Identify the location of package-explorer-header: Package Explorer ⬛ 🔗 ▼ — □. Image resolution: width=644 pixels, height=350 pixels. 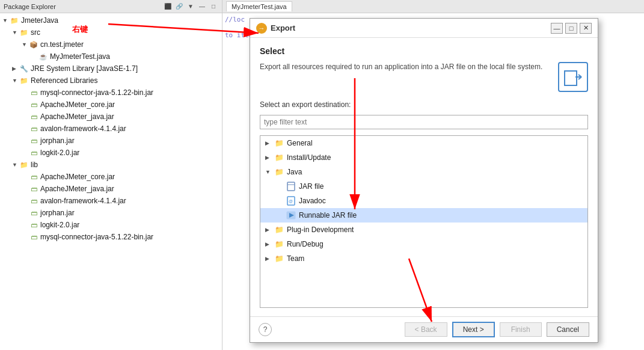
(111, 7).